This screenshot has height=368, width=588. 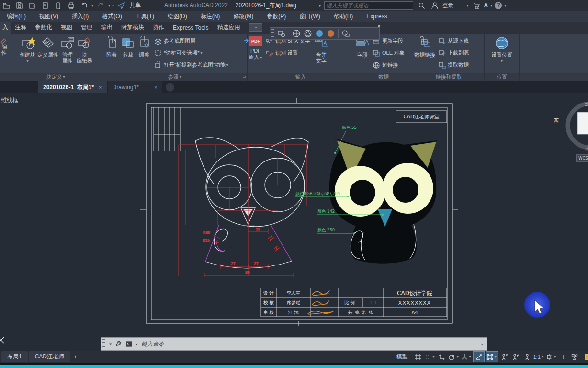 What do you see at coordinates (80, 16) in the screenshot?
I see `menu-insert: 插入(I)` at bounding box center [80, 16].